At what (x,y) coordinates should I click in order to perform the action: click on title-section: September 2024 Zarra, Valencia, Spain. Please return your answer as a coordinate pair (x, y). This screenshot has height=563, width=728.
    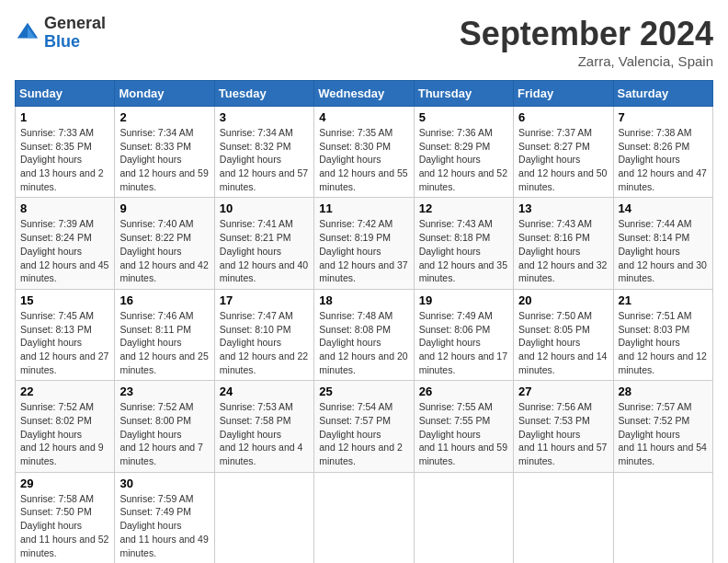
    Looking at the image, I should click on (586, 42).